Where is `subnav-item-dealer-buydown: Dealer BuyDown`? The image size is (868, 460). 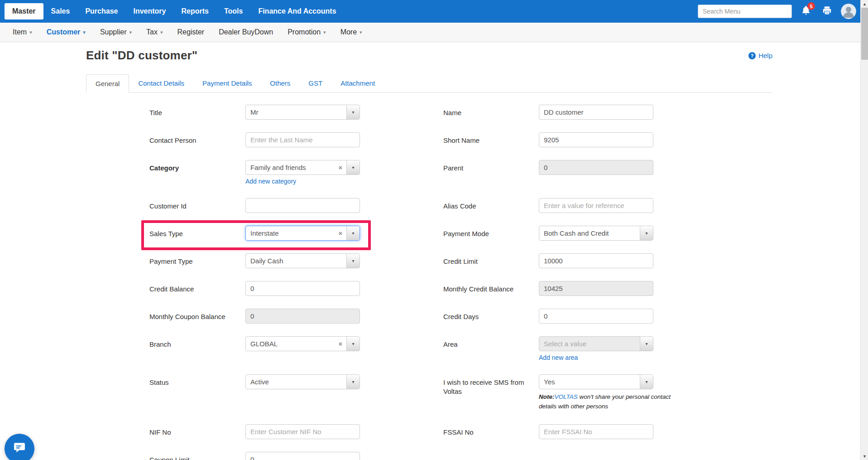
subnav-item-dealer-buydown: Dealer BuyDown is located at coordinates (246, 32).